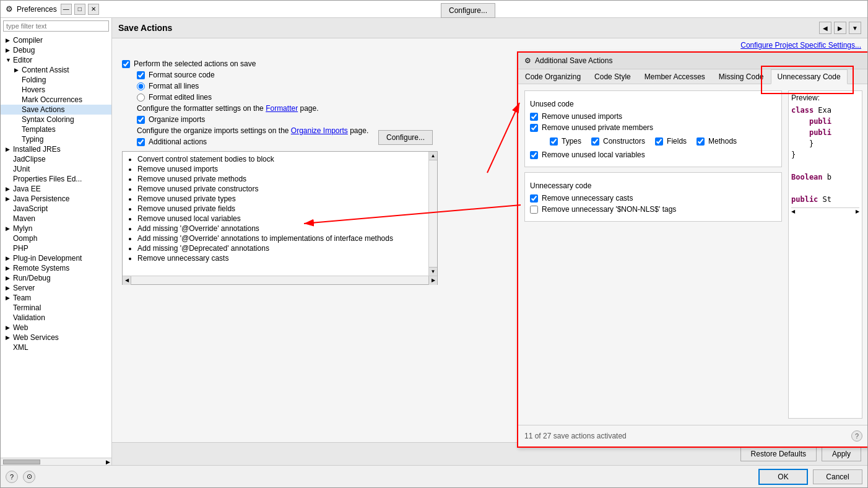  I want to click on sidebar-item-maven: Maven, so click(56, 219).